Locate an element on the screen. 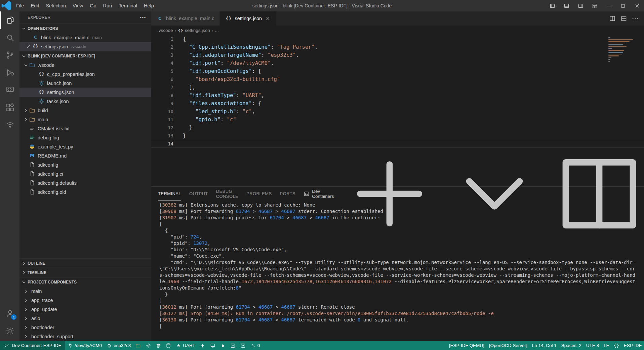 The height and width of the screenshot is (350, 644). more-icon: ⋯ is located at coordinates (635, 18).